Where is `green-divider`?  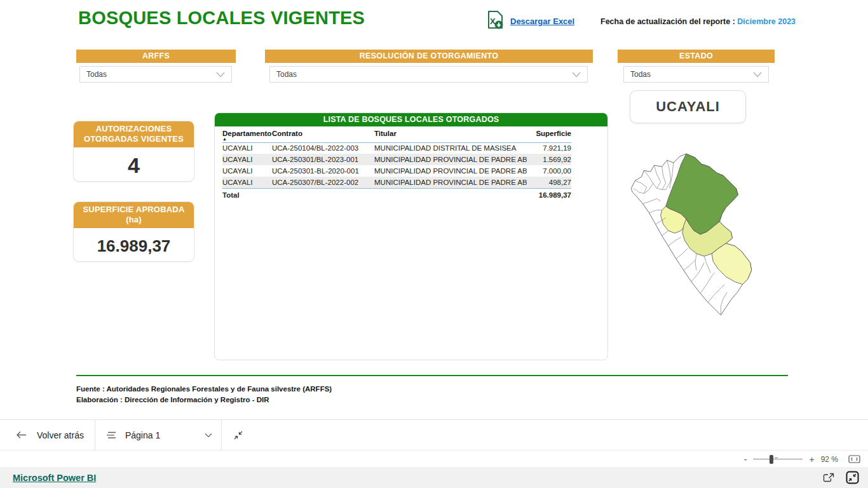
green-divider is located at coordinates (432, 376).